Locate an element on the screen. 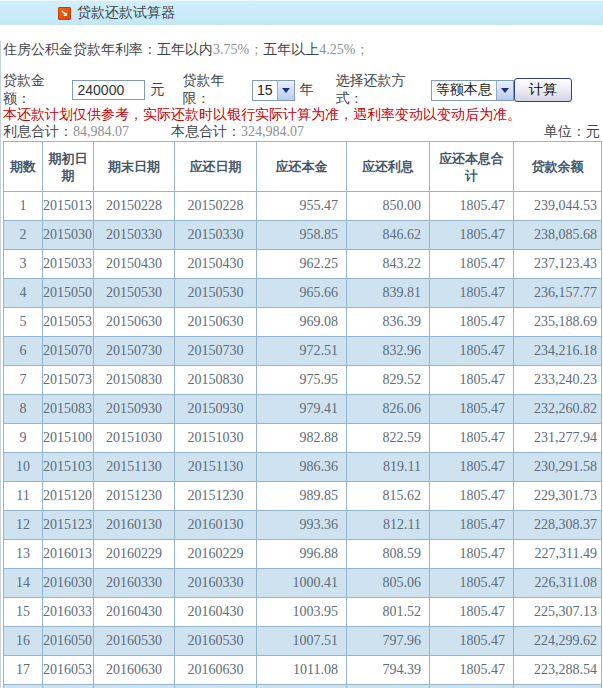 The width and height of the screenshot is (603, 688). cell-period: 17 is located at coordinates (24, 670).